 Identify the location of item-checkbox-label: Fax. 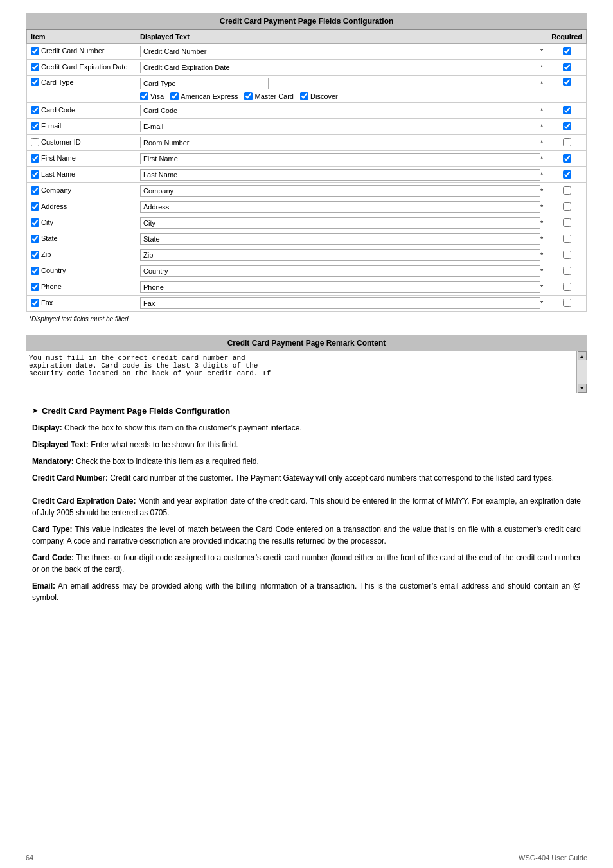
(42, 303).